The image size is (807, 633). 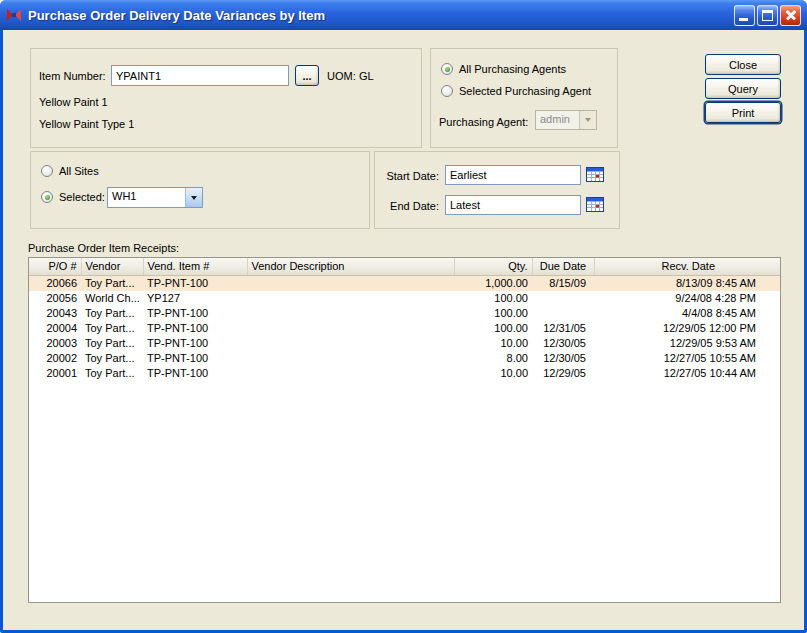 What do you see at coordinates (79, 171) in the screenshot?
I see `all-sites-label: All Sites` at bounding box center [79, 171].